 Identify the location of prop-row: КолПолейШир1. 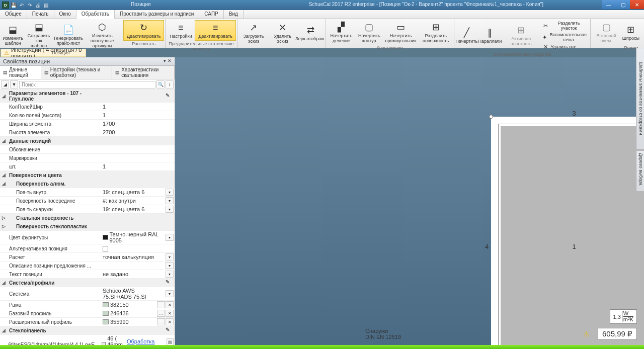
(88, 107).